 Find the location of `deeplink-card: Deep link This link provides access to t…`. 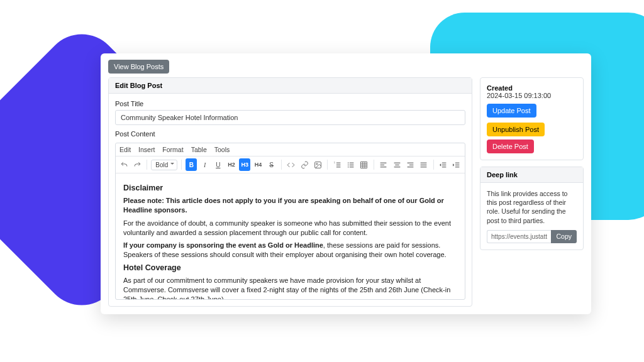

deeplink-card: Deep link This link provides access to t… is located at coordinates (532, 209).